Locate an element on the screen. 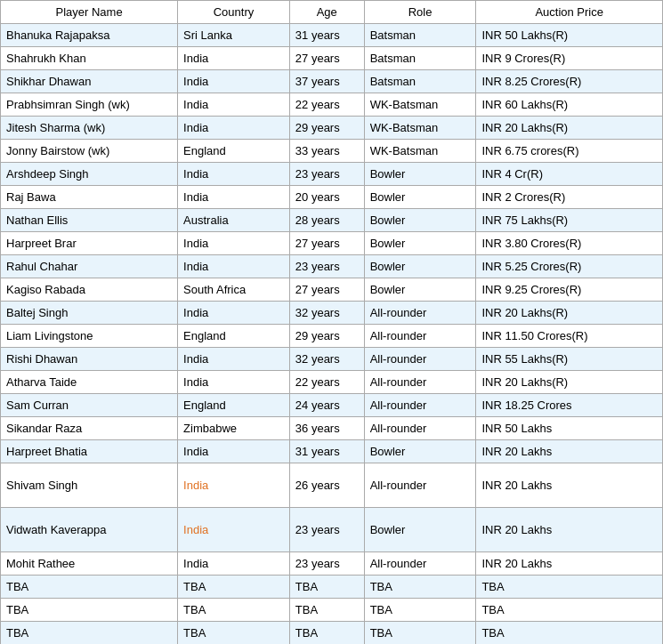  cell-price: INR 75 Lakhs(R) is located at coordinates (570, 221).